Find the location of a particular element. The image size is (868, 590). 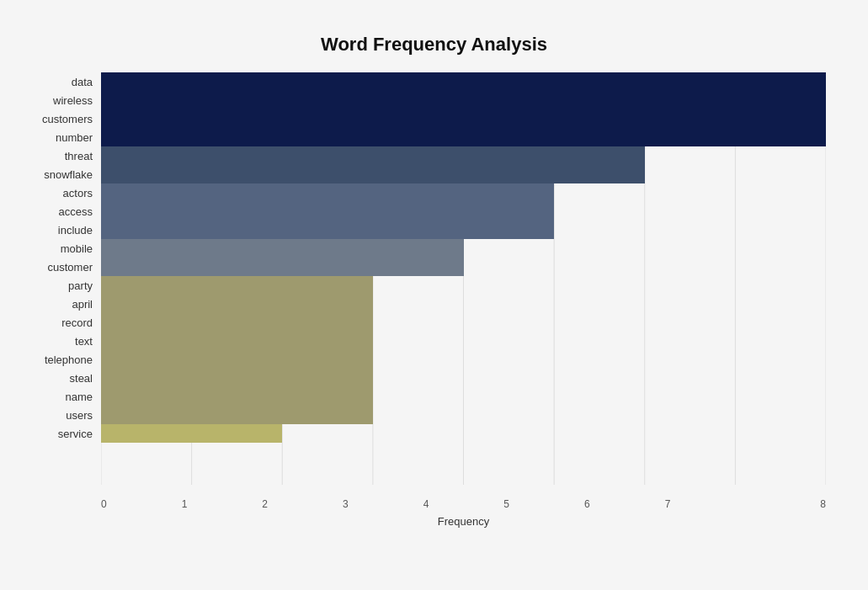

bar-label: record is located at coordinates (63, 323).